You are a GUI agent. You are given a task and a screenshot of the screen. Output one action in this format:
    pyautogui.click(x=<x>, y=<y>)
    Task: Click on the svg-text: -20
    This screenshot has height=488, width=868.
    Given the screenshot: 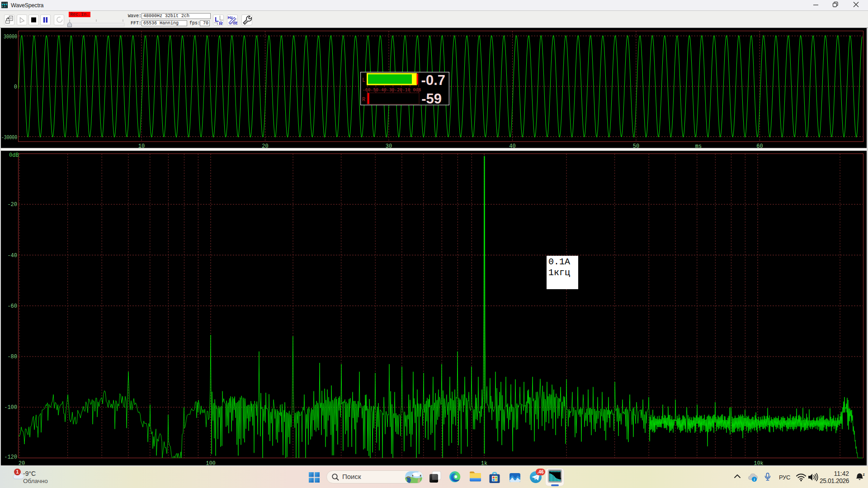 What is the action you would take?
    pyautogui.click(x=12, y=205)
    